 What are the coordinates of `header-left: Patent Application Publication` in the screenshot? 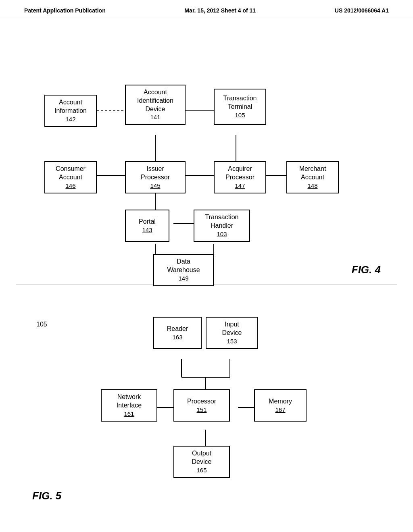 It's located at (65, 10).